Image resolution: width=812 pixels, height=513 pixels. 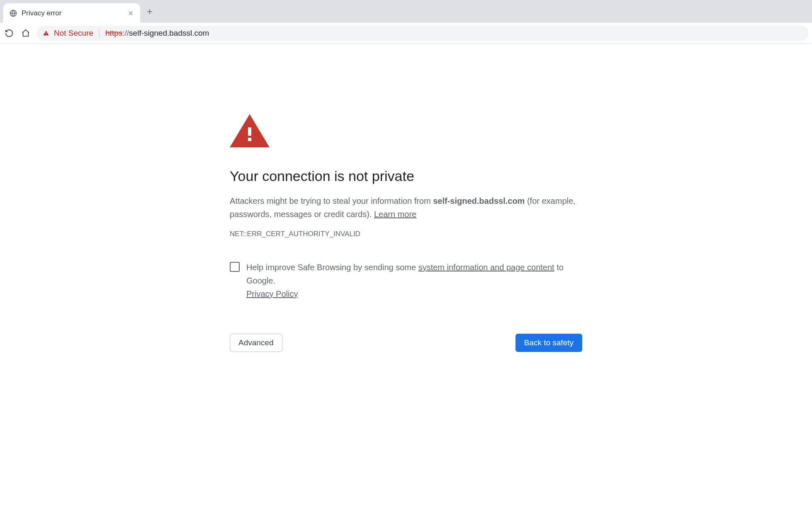 I want to click on interstitial-heading: Your connection is not private, so click(x=406, y=176).